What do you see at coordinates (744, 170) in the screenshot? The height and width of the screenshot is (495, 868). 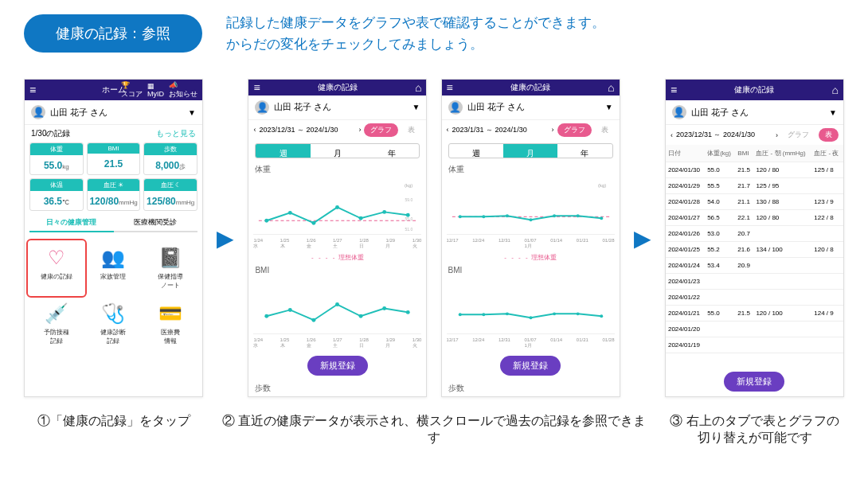 I see `table-cell: 21.5` at bounding box center [744, 170].